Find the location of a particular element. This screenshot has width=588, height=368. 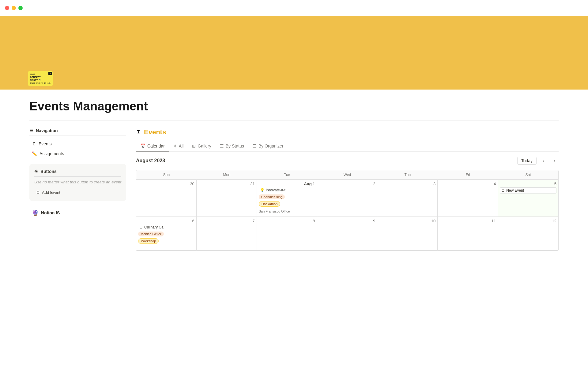

day-header-wed: Wed is located at coordinates (347, 175).